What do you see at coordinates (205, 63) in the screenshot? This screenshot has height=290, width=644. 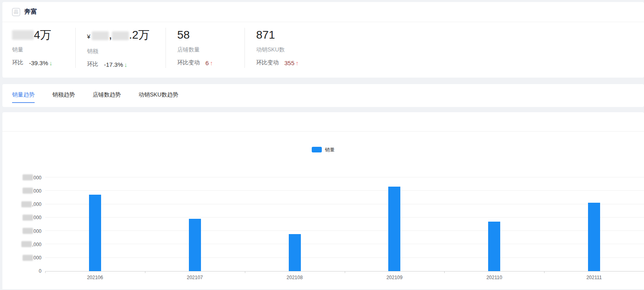 I see `stat-mom-row: 环比变动 6 ↑` at bounding box center [205, 63].